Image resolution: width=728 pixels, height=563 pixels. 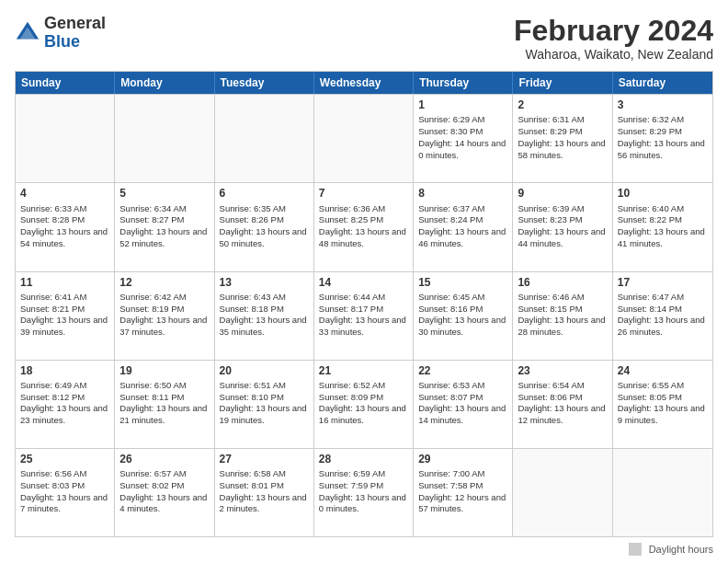 What do you see at coordinates (265, 309) in the screenshot?
I see `sunset-text: Sunset: 8:18 PM` at bounding box center [265, 309].